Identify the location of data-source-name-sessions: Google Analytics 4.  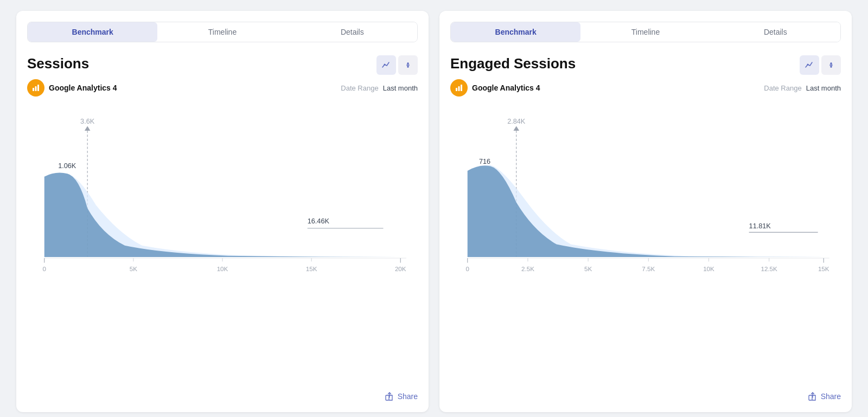
(83, 88).